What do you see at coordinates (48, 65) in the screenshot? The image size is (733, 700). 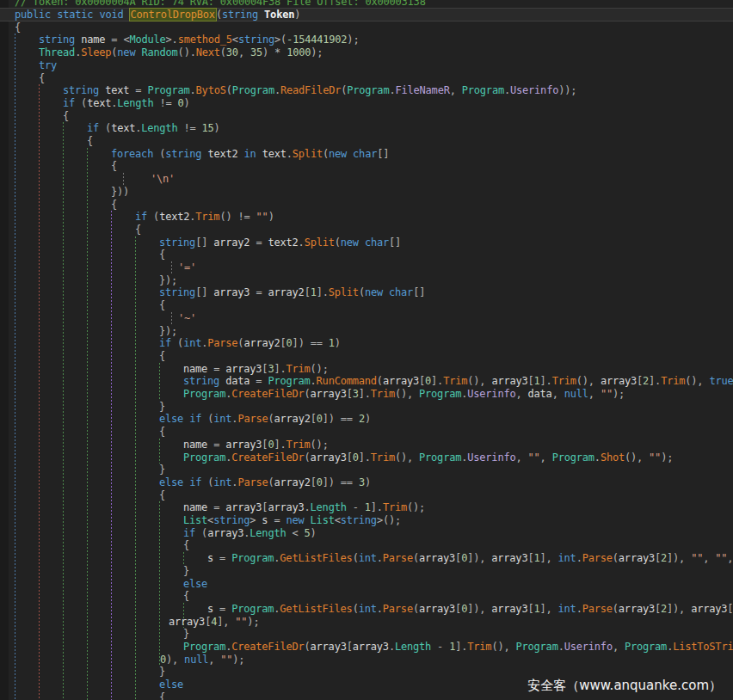 I see `code-token: try` at bounding box center [48, 65].